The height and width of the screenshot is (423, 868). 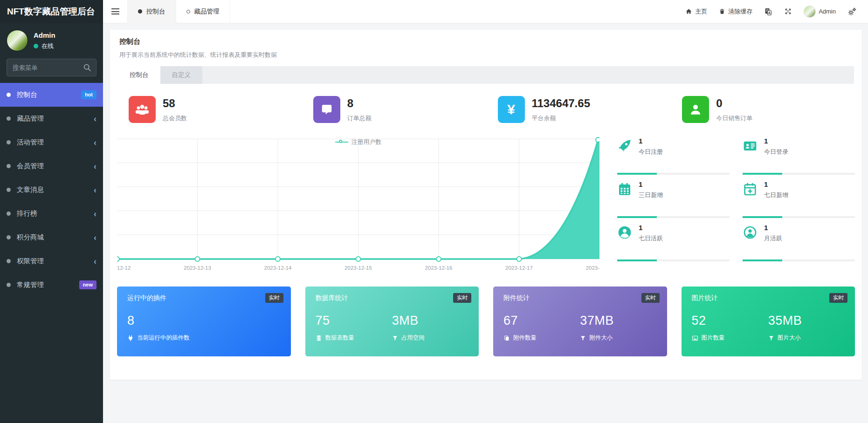 I want to click on sidebar-item-label: 排行榜, so click(x=27, y=213).